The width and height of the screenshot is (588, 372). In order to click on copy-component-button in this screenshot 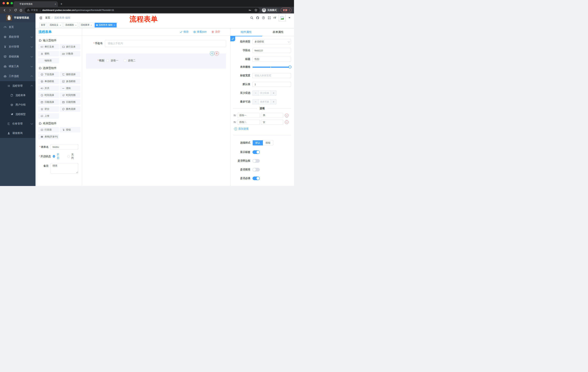, I will do `click(212, 53)`.